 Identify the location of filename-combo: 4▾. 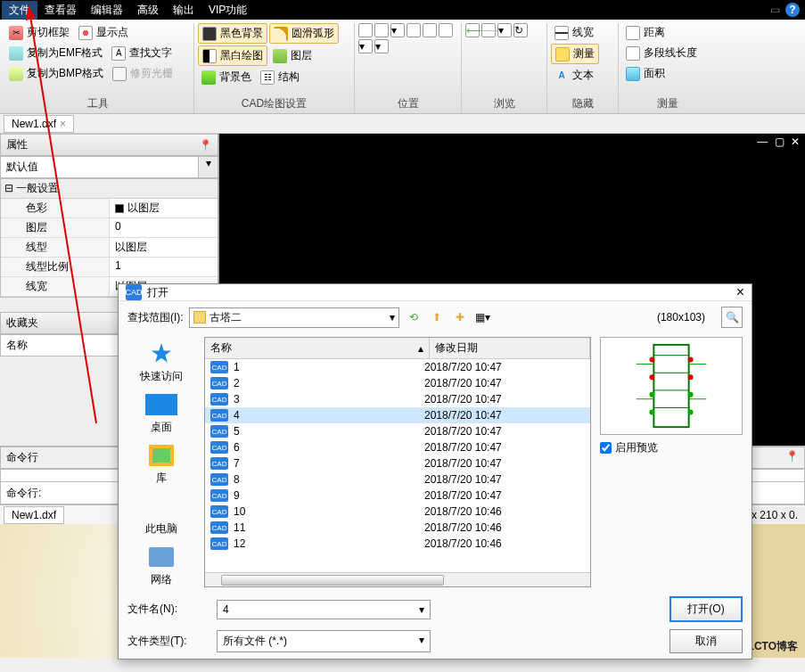
(324, 610).